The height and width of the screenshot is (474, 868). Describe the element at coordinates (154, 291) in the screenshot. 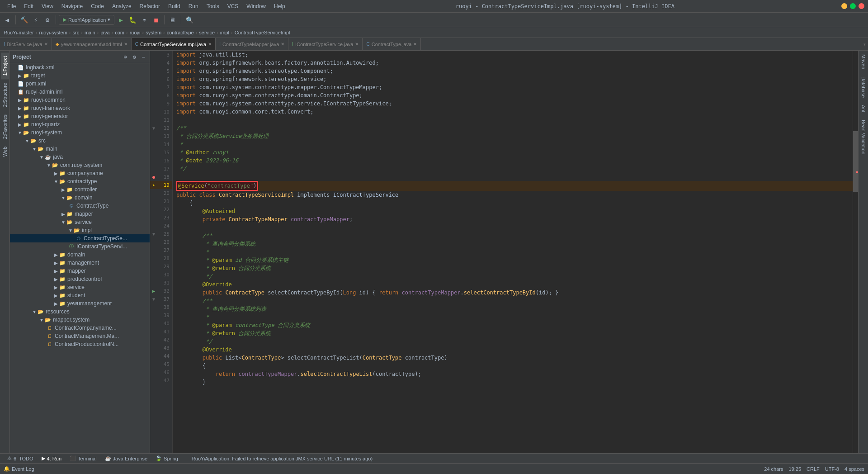

I see `run-gutter-icon: ▶` at that location.